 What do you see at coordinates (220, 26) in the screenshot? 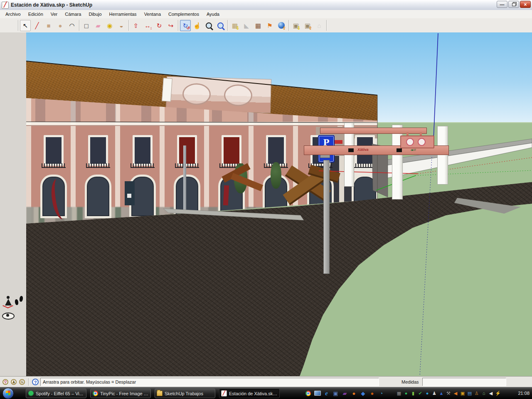
I see `zoom-extents-tool` at bounding box center [220, 26].